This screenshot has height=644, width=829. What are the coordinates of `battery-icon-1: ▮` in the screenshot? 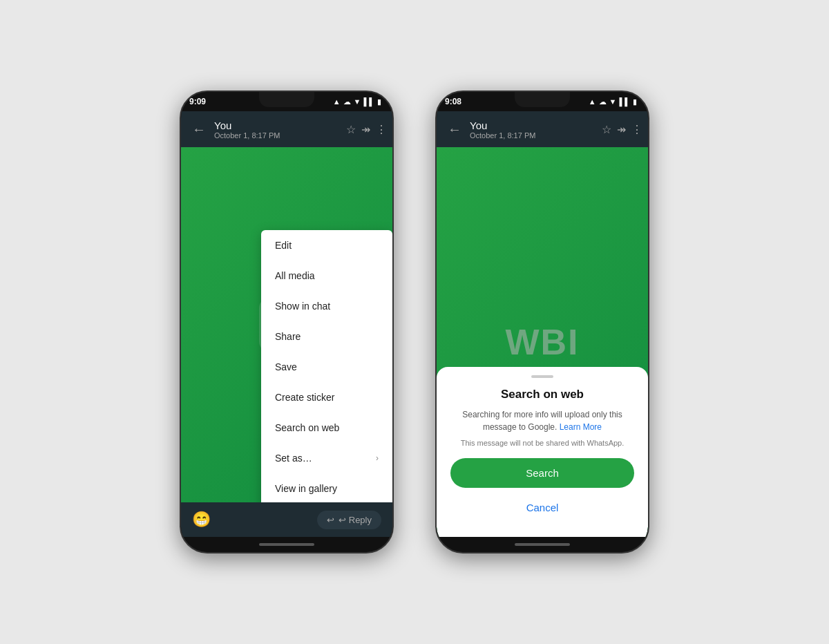 It's located at (379, 102).